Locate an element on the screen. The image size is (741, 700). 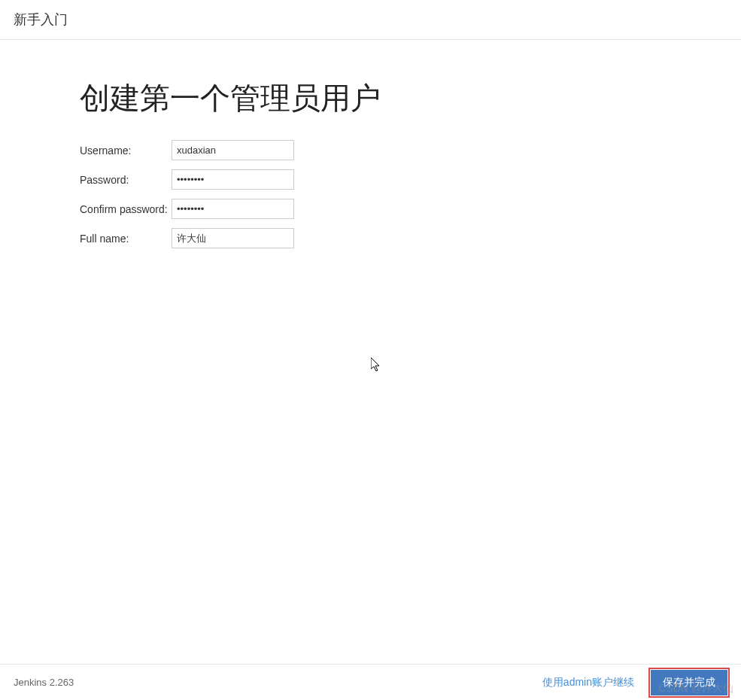
footer: Jenkins 2.263 使用admin账户继续 保存并完成 is located at coordinates (370, 682).